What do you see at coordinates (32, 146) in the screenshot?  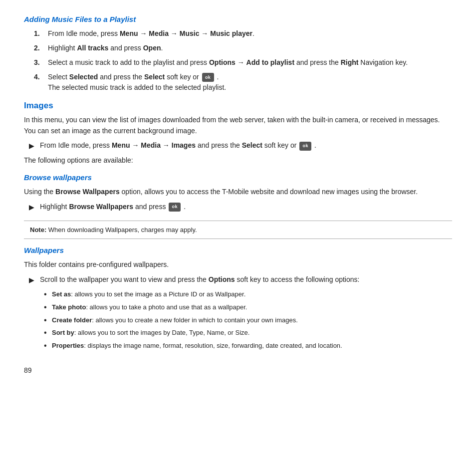 I see `arrow-icon-1: ▶` at bounding box center [32, 146].